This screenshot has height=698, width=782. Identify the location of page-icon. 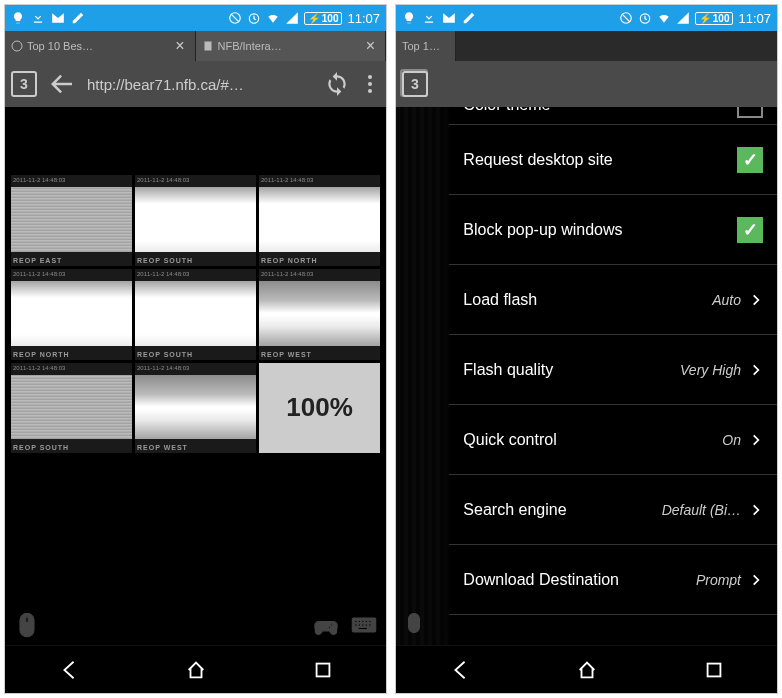
(208, 46).